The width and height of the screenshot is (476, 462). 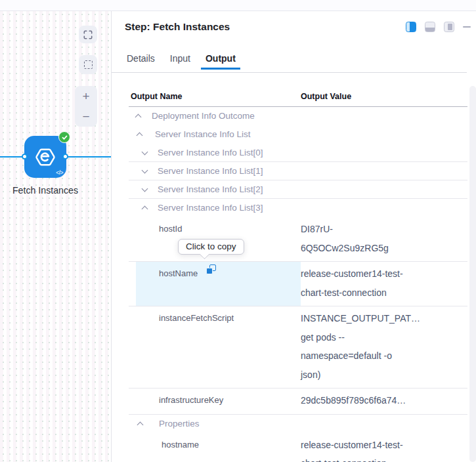 What do you see at coordinates (159, 230) in the screenshot?
I see `output-name-label: hostId` at bounding box center [159, 230].